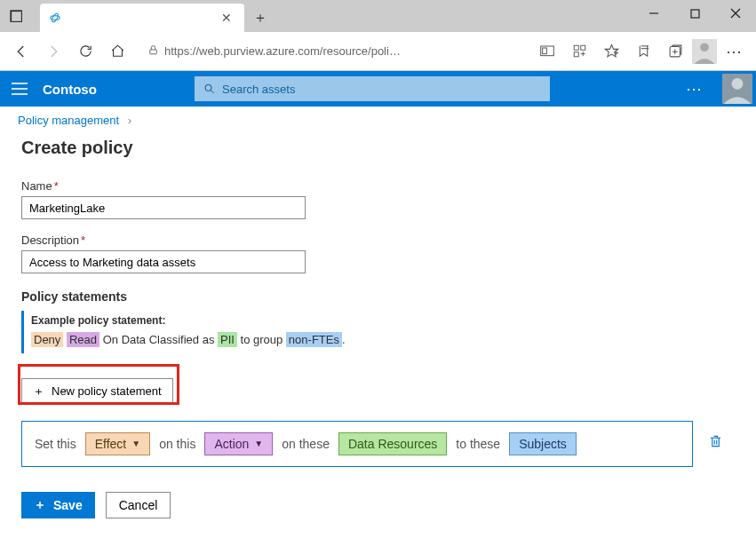  What do you see at coordinates (85, 51) in the screenshot?
I see `refresh-button` at bounding box center [85, 51].